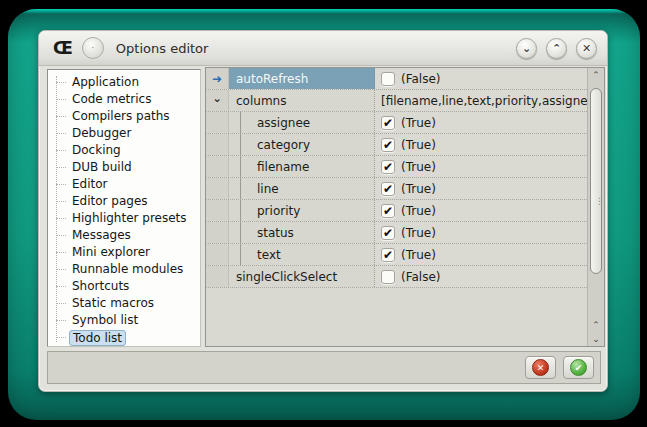 The image size is (647, 427). What do you see at coordinates (586, 48) in the screenshot?
I see `close-icon: ✕` at bounding box center [586, 48].